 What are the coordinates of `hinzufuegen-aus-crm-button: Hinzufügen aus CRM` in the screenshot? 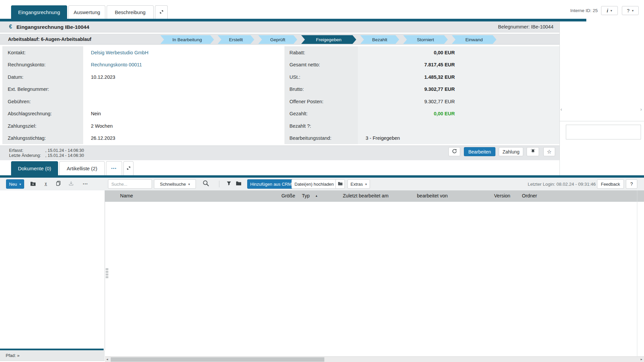 It's located at (271, 184).